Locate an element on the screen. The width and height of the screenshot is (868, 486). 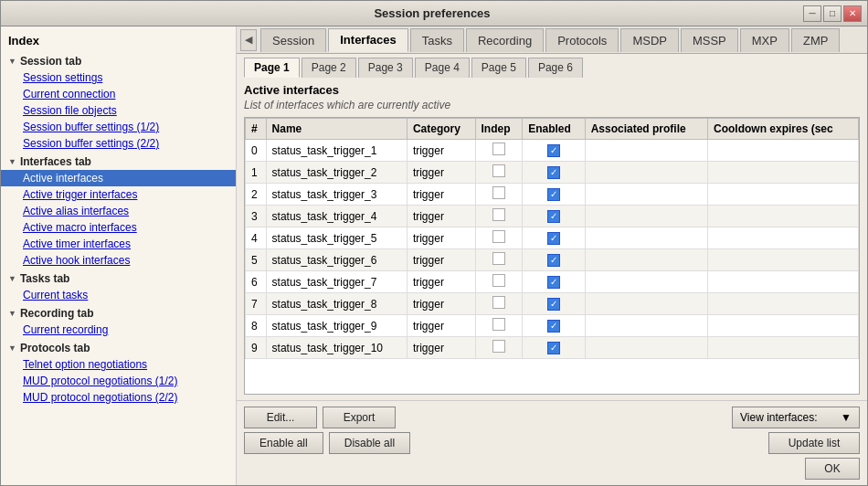
table-row: 8status_task_trigger_9trigger✓ is located at coordinates (552, 326).